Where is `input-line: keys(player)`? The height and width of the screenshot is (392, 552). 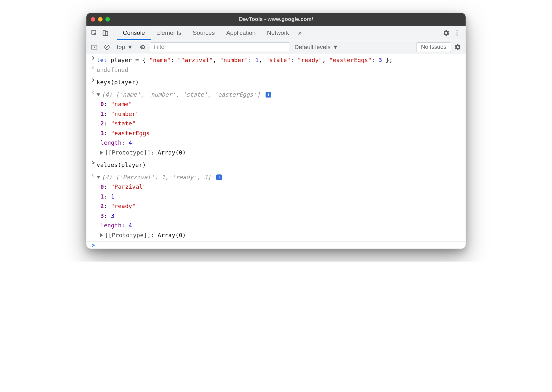 input-line: keys(player) is located at coordinates (276, 82).